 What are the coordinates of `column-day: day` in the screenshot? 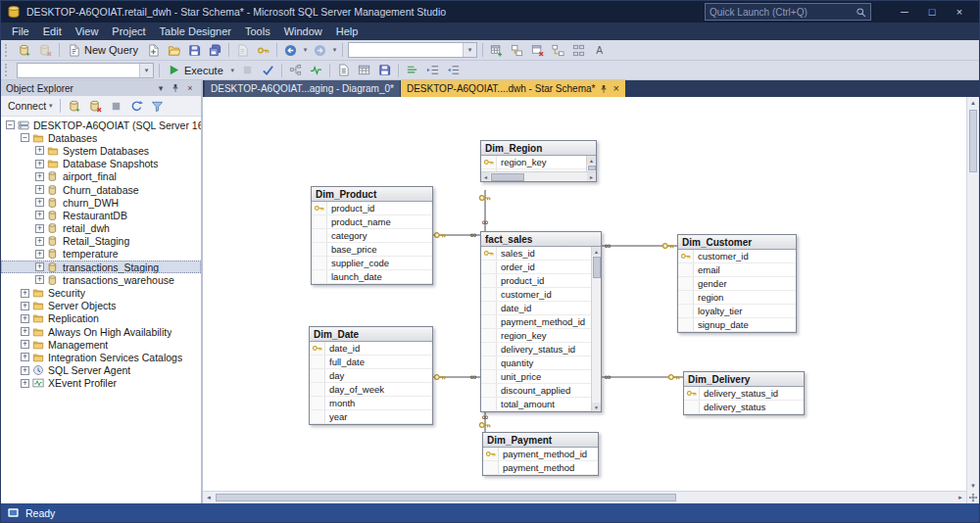 It's located at (370, 376).